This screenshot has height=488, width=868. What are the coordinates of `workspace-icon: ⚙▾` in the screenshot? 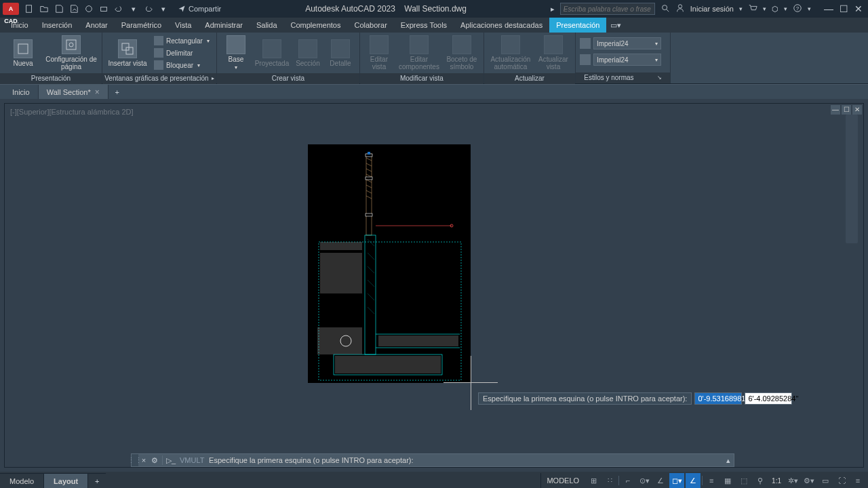 It's located at (809, 481).